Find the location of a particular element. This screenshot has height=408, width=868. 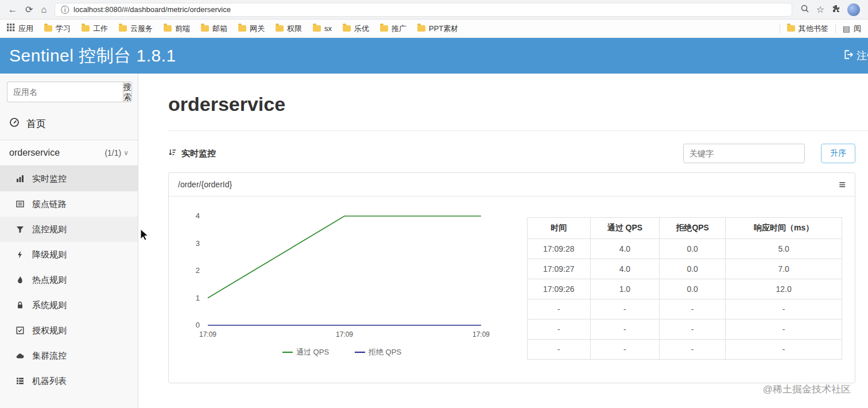

bookmark-item-3: 工作 is located at coordinates (95, 29).